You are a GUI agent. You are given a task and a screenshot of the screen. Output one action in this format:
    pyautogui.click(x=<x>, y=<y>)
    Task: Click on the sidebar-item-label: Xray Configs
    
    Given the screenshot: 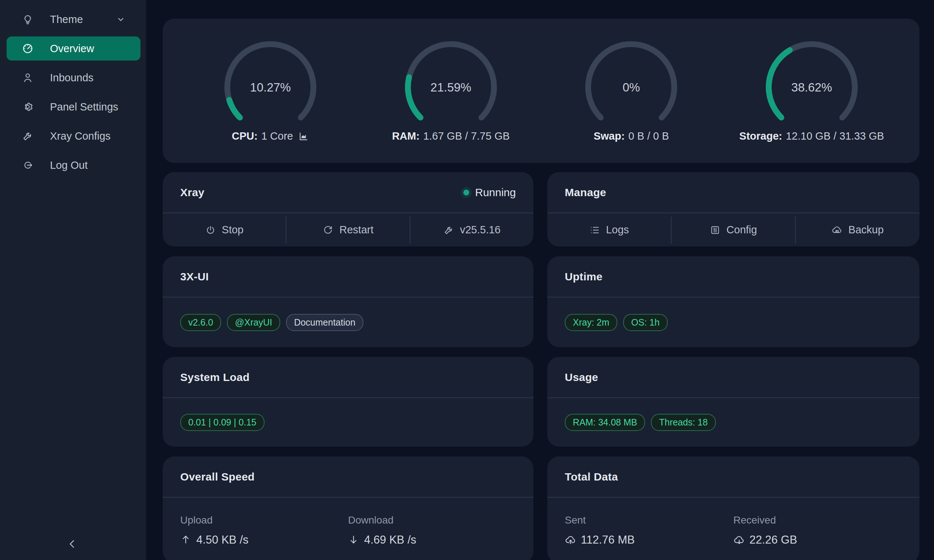 What is the action you would take?
    pyautogui.click(x=80, y=136)
    